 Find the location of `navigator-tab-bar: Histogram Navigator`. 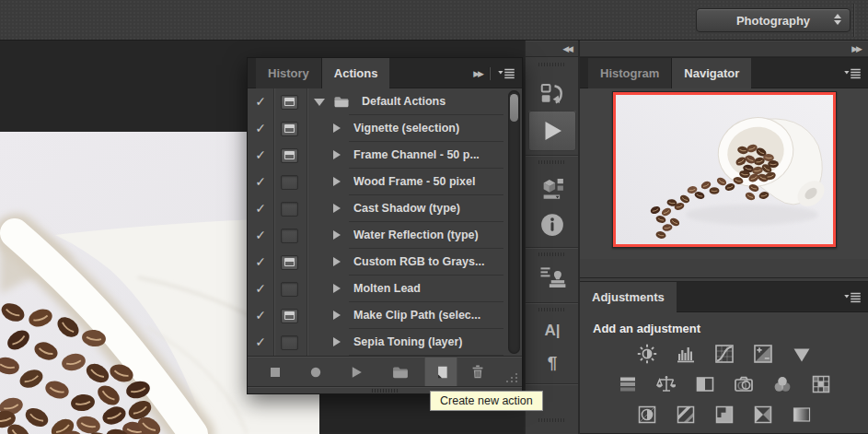

navigator-tab-bar: Histogram Navigator is located at coordinates (723, 74).